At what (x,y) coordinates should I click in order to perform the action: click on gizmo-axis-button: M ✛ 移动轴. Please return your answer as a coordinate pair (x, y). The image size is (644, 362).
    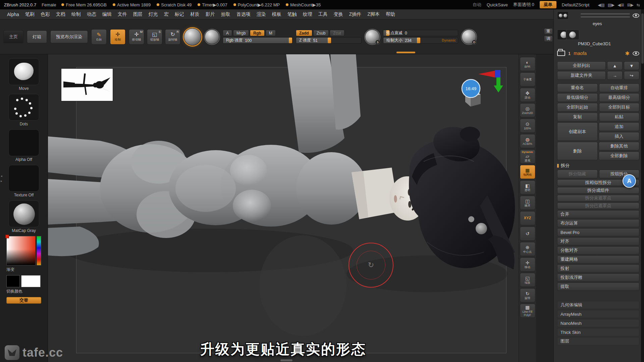
    Looking at the image, I should click on (137, 37).